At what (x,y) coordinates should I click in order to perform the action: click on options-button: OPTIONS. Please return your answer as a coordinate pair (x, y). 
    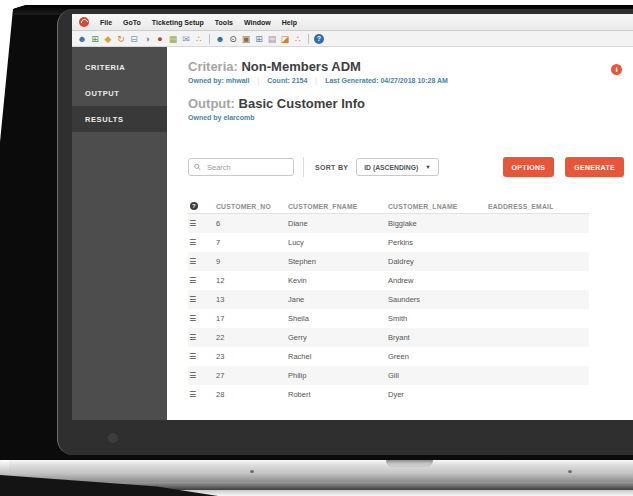
    Looking at the image, I should click on (529, 167).